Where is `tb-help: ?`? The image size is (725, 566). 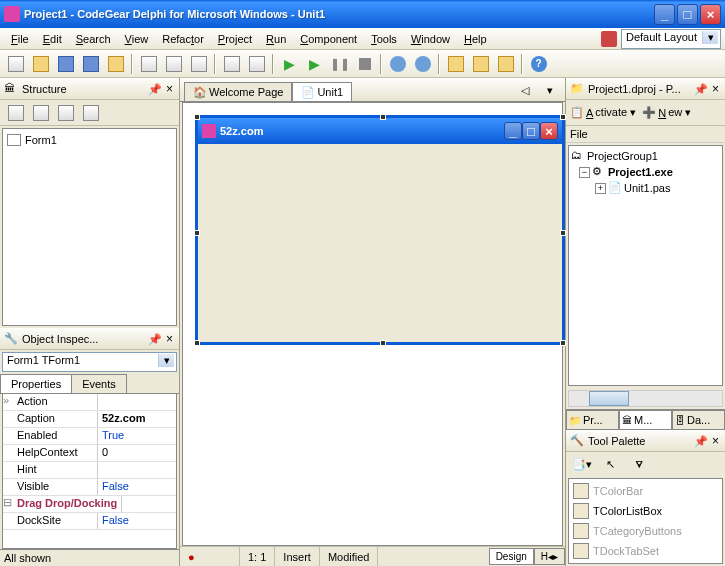
tb-help: ? is located at coordinates (538, 64).